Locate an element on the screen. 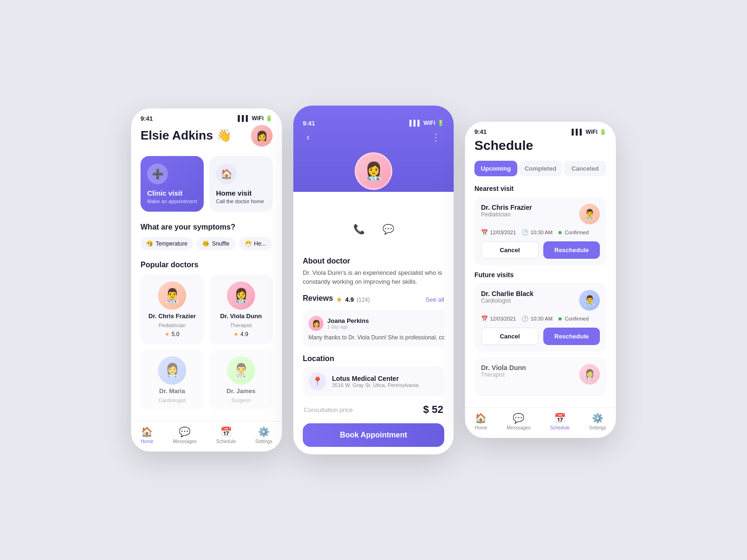 The image size is (747, 560). profile-avatar: 👩‍⚕️ is located at coordinates (374, 171).